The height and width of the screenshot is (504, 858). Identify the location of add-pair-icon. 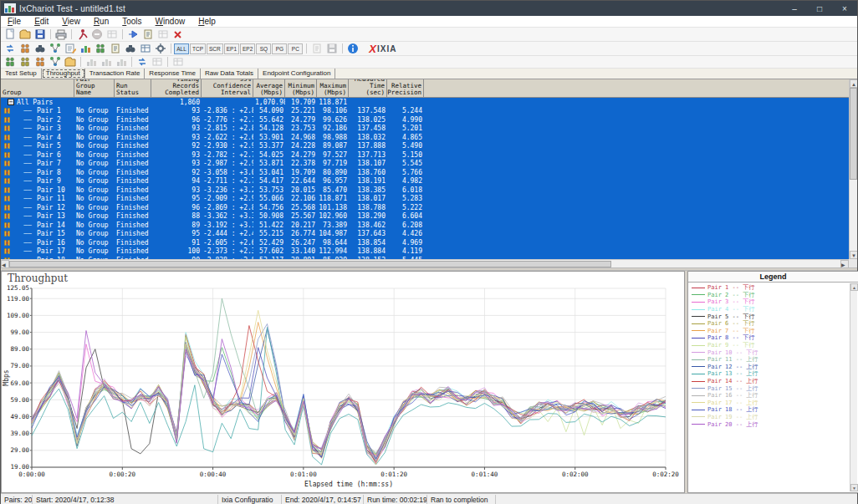
(133, 35).